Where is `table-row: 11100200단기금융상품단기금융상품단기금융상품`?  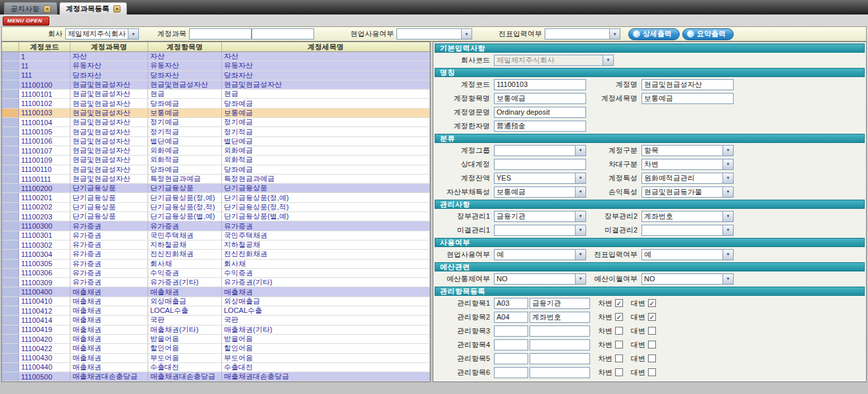 table-row: 11100200단기금융상품단기금융상품단기금융상품 is located at coordinates (216, 188).